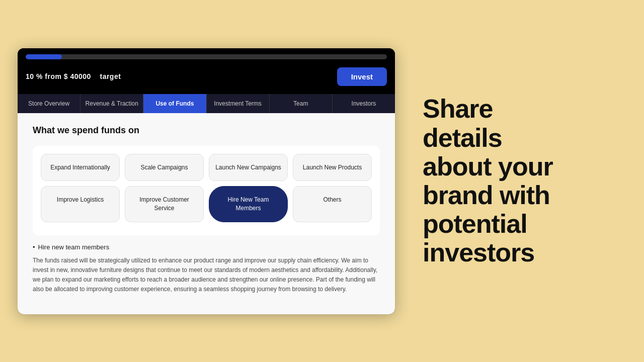 This screenshot has height=362, width=644. Describe the element at coordinates (364, 104) in the screenshot. I see `tab-investors: Investors` at that location.